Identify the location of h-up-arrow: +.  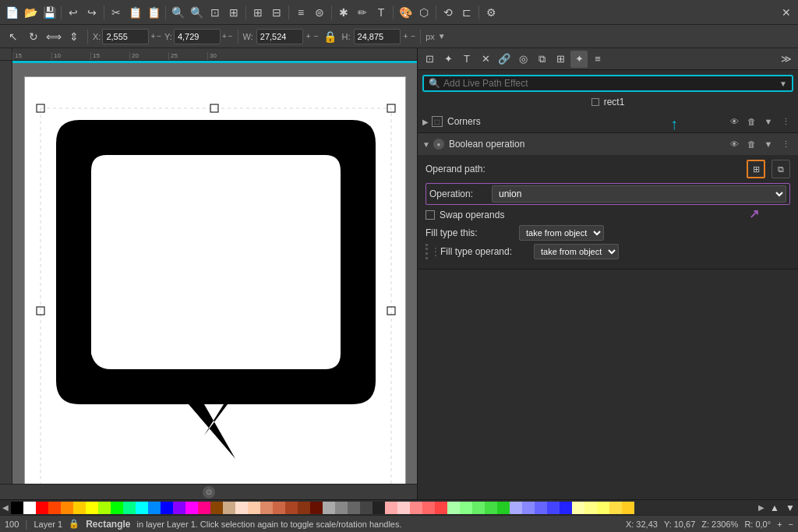
(406, 36).